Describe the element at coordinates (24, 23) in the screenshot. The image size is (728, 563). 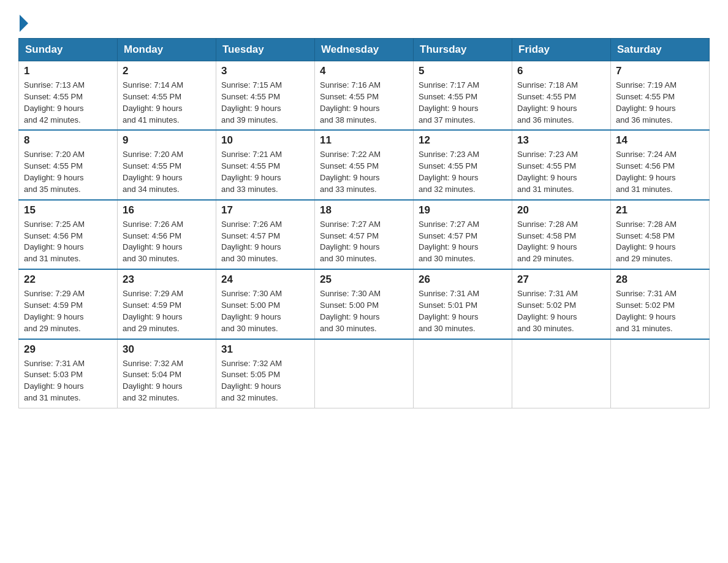
I see `logo-arrow-icon` at that location.